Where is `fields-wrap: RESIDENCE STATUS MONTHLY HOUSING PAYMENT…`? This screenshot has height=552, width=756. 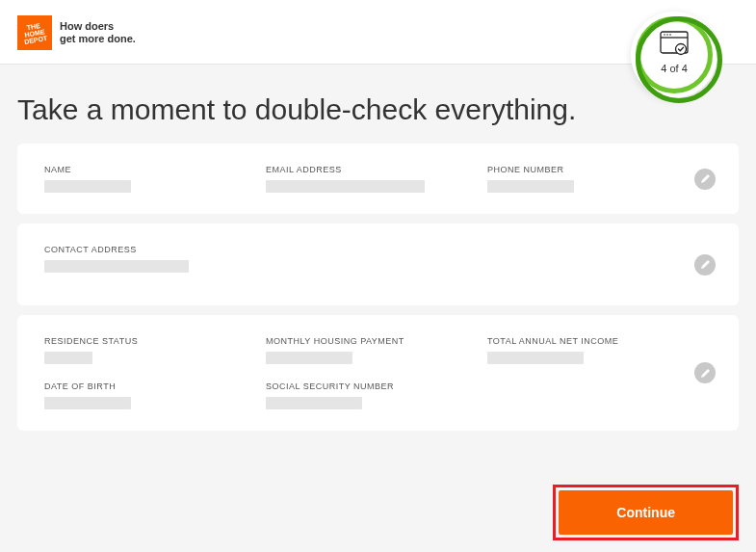 fields-wrap: RESIDENCE STATUS MONTHLY HOUSING PAYMENT… is located at coordinates (378, 373).